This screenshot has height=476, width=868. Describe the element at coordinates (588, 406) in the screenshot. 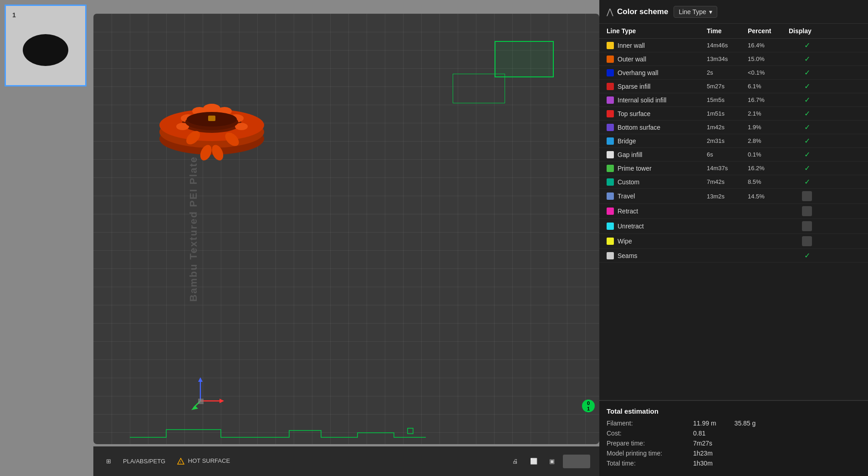

I see `layer-indicator: 01` at that location.